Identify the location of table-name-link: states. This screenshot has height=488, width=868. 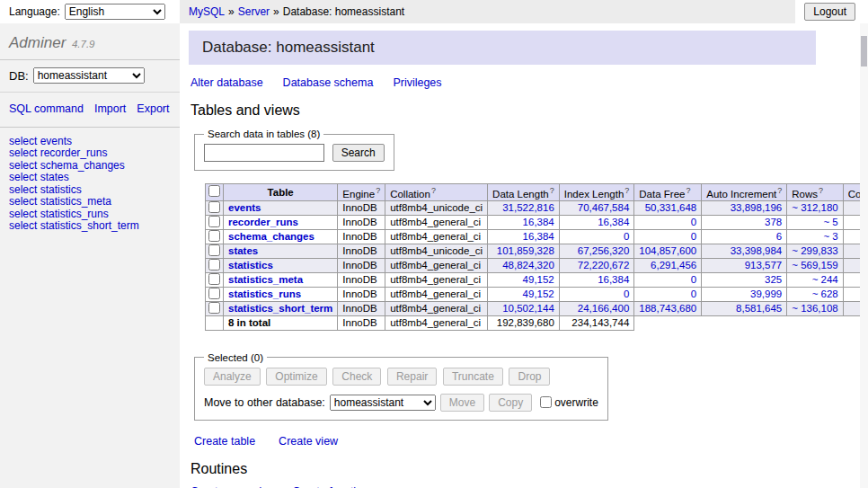
(243, 251).